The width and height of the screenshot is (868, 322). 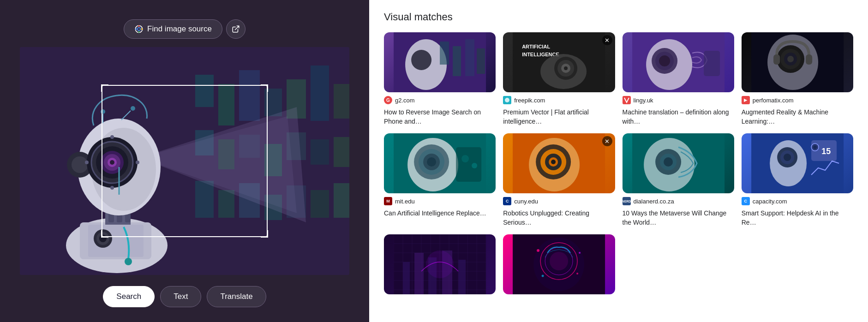 What do you see at coordinates (643, 101) in the screenshot?
I see `source-name: lingy.uk` at bounding box center [643, 101].